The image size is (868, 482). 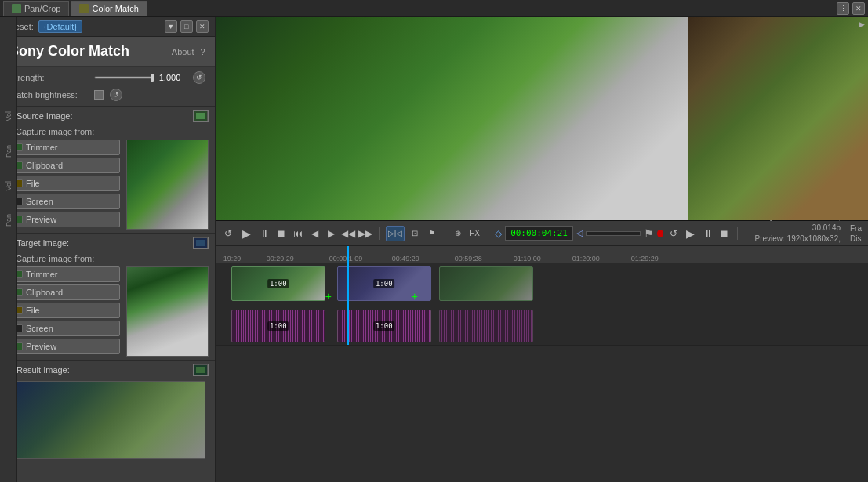 I want to click on target-thumb-btn, so click(x=201, y=243).